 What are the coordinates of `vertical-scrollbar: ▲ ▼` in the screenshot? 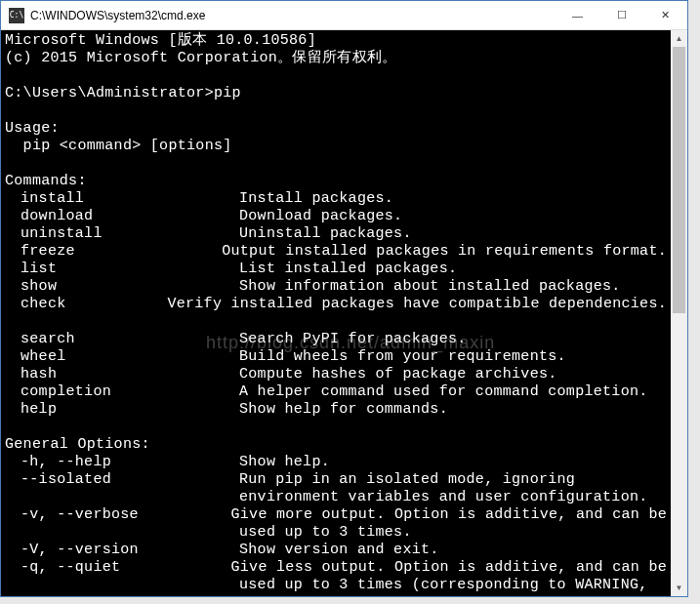 It's located at (679, 313).